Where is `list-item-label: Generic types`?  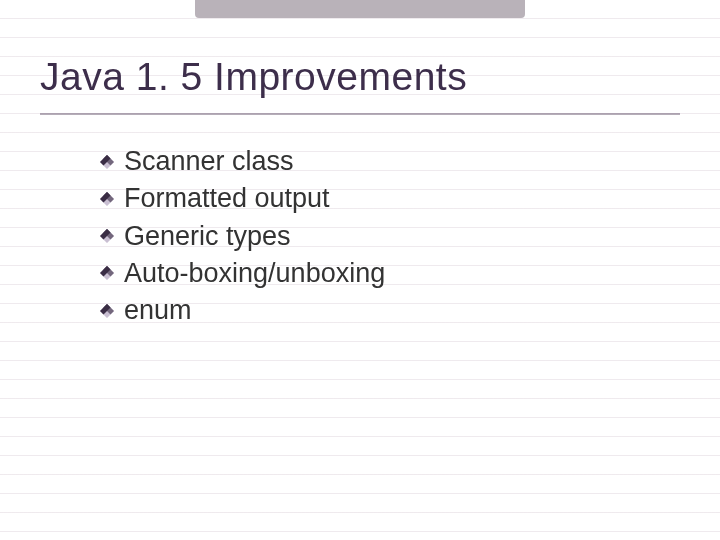 list-item-label: Generic types is located at coordinates (208, 236).